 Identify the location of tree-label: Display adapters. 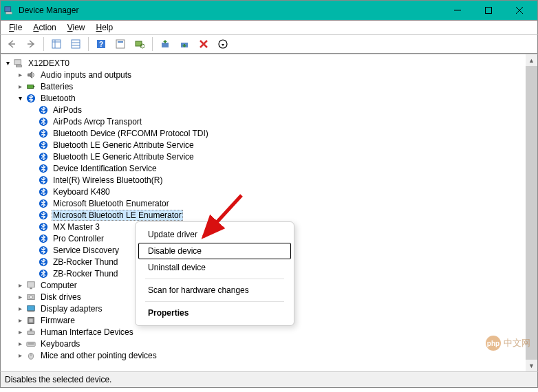
(72, 309).